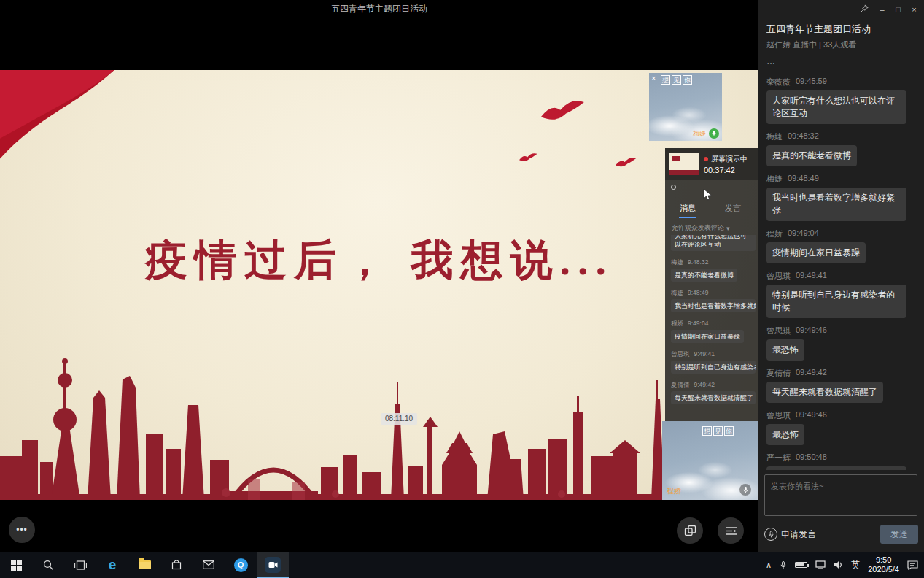 The width and height of the screenshot is (924, 578). Describe the element at coordinates (77, 123) in the screenshot. I see `flag-decoration` at that location.